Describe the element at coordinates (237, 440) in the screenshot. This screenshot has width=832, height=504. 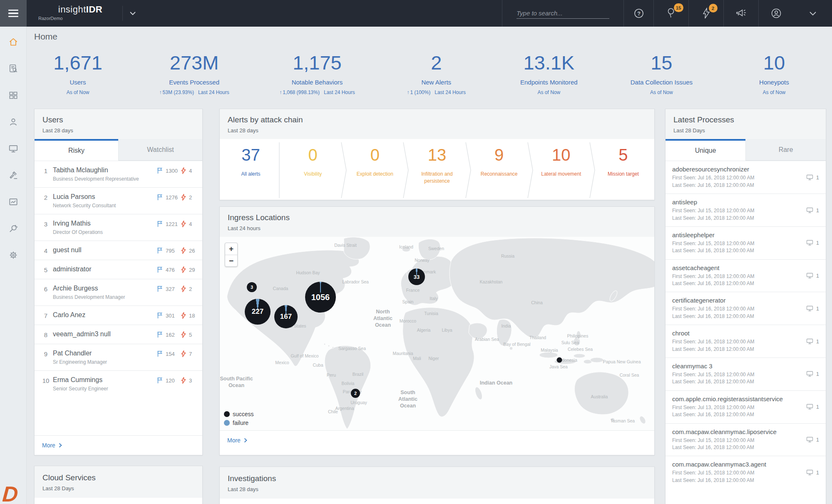
I see `ingress-more-link: More` at that location.